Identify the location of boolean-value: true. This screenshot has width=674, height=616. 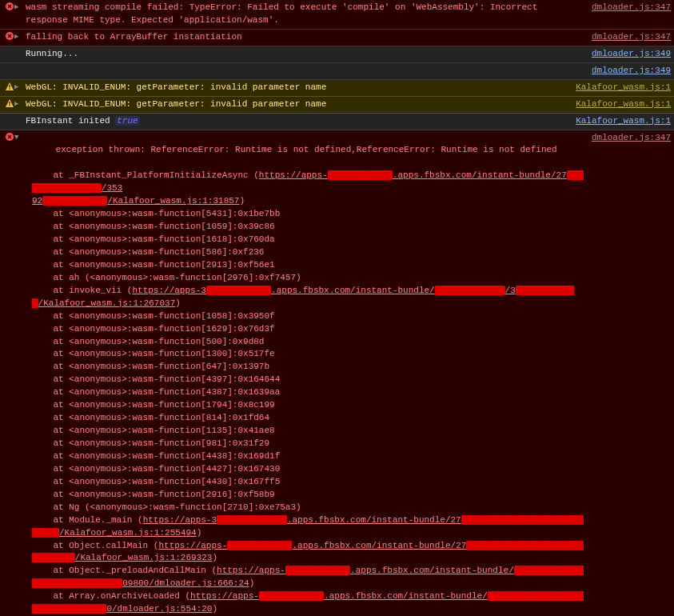
(127, 121).